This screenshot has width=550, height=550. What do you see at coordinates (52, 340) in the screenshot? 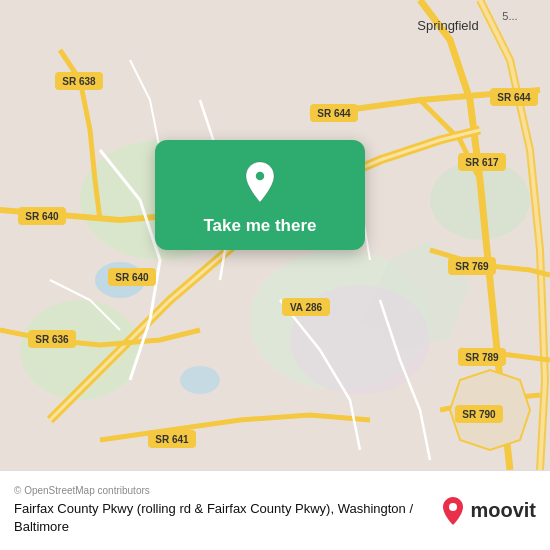
I see `svg-text: SR 636` at bounding box center [52, 340].